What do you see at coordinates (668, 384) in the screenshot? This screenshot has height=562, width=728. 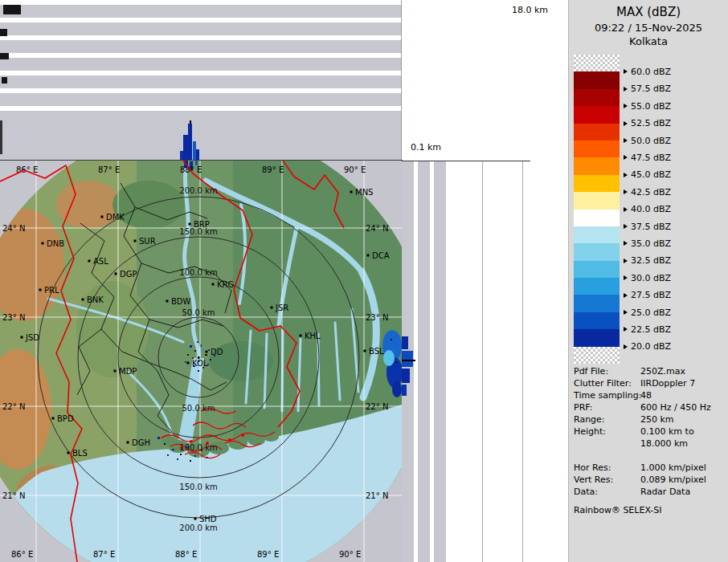 I see `metadata-value: IIRDoppler 7` at bounding box center [668, 384].